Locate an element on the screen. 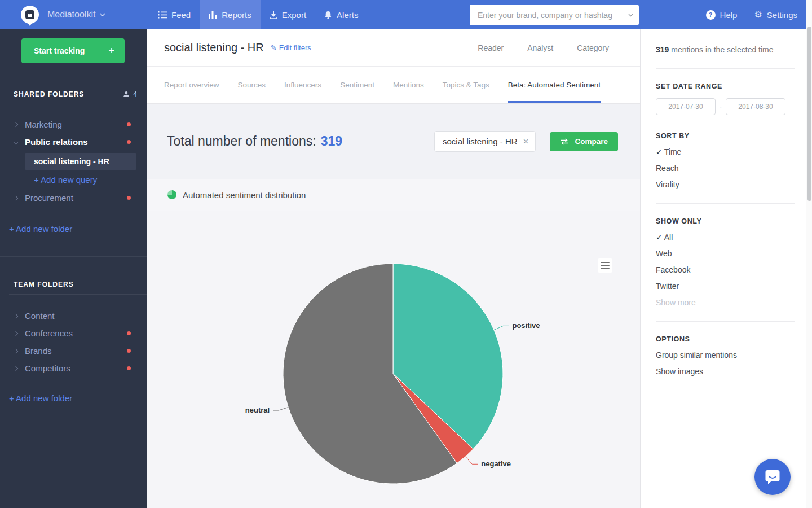 The height and width of the screenshot is (508, 812). total-mentions-value: 319 is located at coordinates (332, 141).